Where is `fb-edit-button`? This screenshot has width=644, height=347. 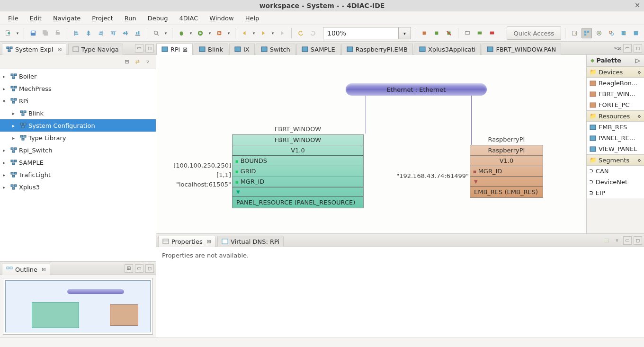 fb-edit-button is located at coordinates (437, 33).